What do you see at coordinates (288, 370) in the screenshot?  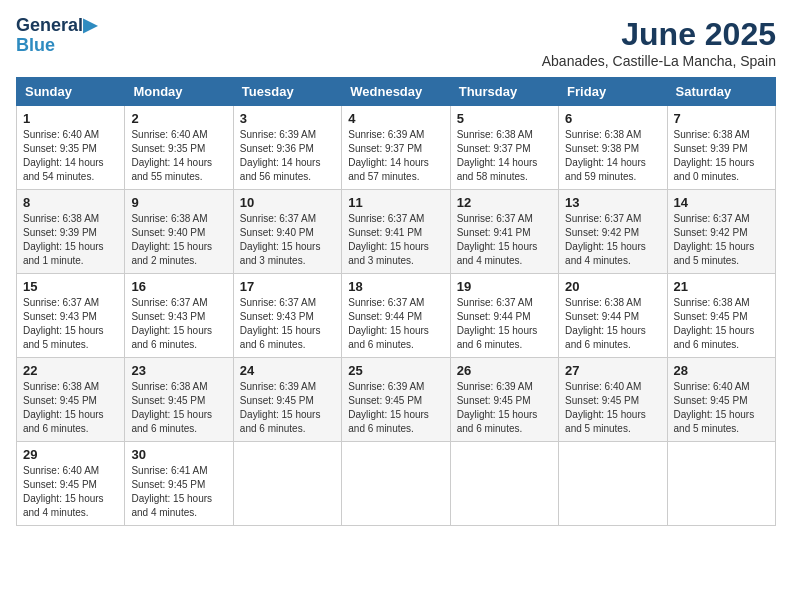 I see `day-number: 24` at bounding box center [288, 370].